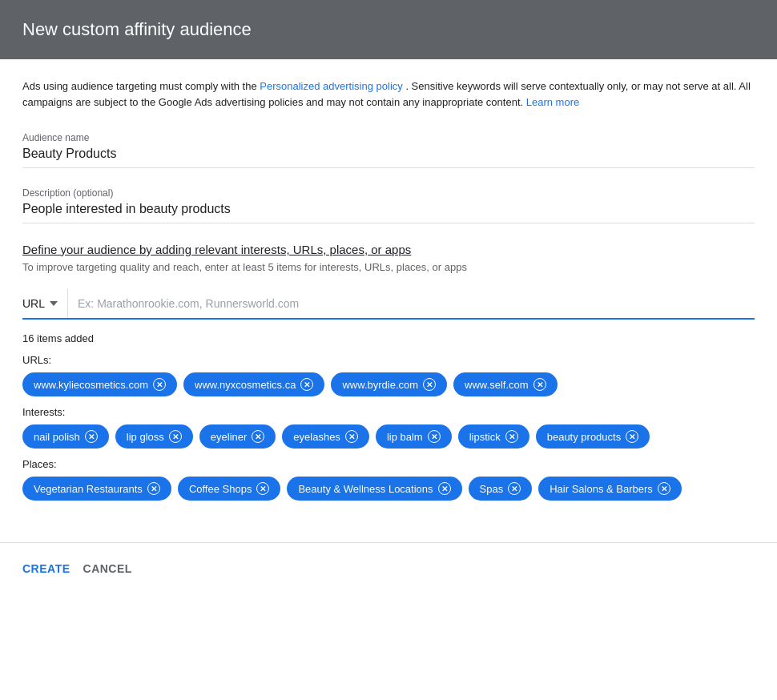  What do you see at coordinates (107, 569) in the screenshot?
I see `cancel-button: CANCEL` at bounding box center [107, 569].